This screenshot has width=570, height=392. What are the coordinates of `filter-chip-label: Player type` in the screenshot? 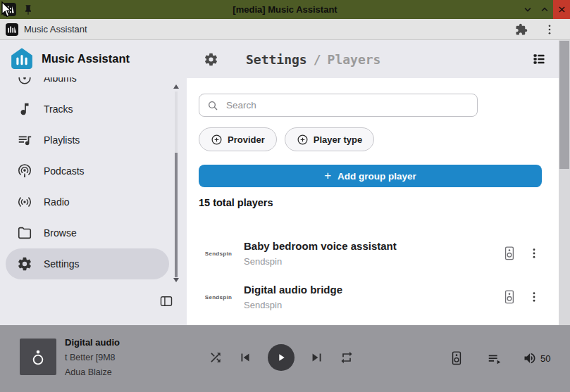 It's located at (338, 139).